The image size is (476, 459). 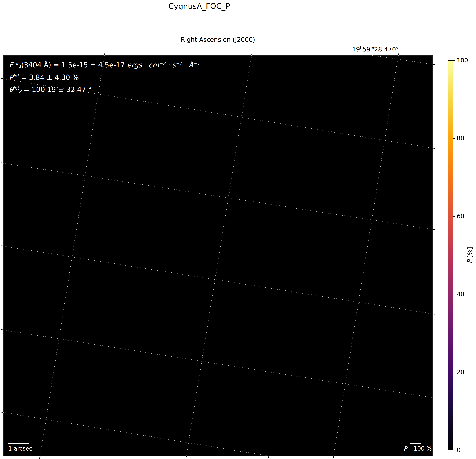 What do you see at coordinates (421, 449) in the screenshot?
I see `polarization-reference-label: P= 100 %` at bounding box center [421, 449].